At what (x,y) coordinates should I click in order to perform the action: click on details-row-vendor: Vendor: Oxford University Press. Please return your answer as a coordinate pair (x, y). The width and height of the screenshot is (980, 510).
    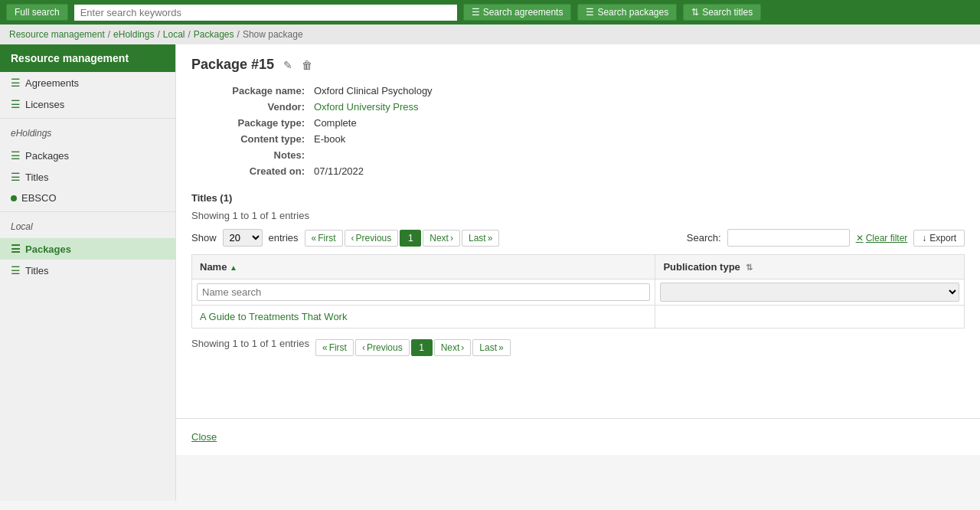
    Looking at the image, I should click on (578, 107).